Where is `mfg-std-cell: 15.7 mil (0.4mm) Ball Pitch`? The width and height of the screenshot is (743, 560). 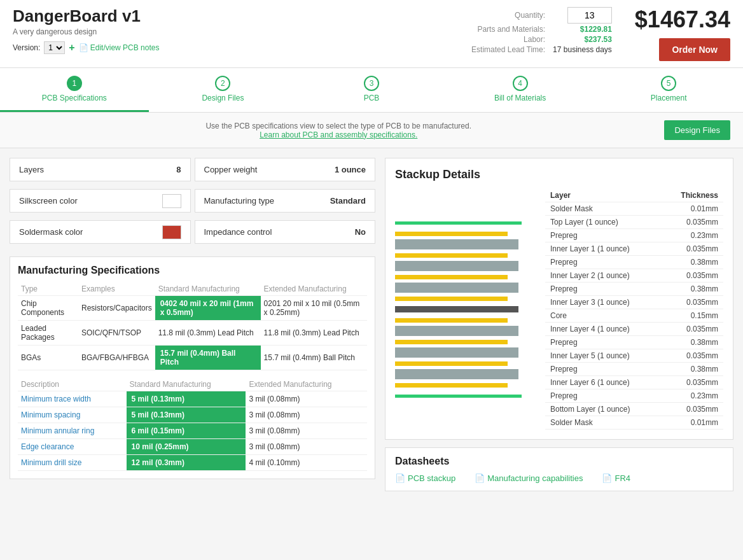 mfg-std-cell: 15.7 mil (0.4mm) Ball Pitch is located at coordinates (208, 358).